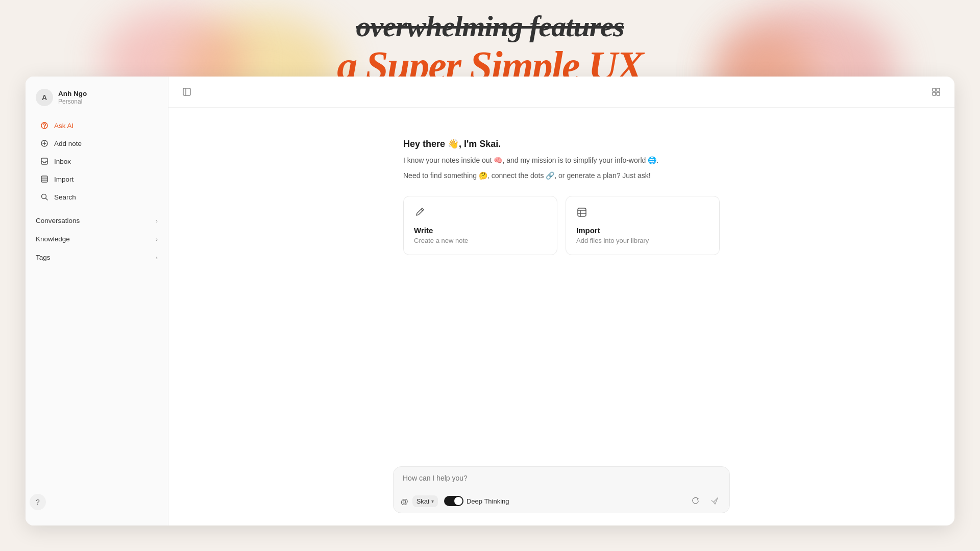  Describe the element at coordinates (561, 226) in the screenshot. I see `action-cards: Write Create a new note Impor` at that location.